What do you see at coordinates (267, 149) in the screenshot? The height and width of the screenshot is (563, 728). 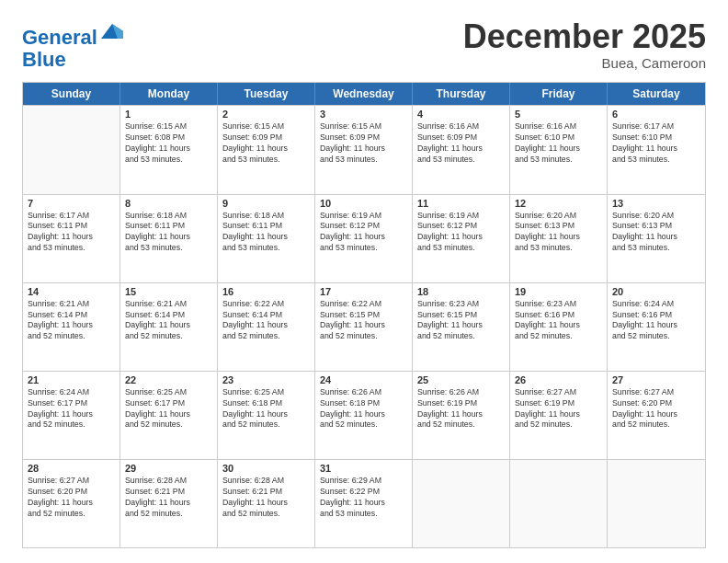 I see `cal-cell: 2Sunrise: 6:15 AM Sunset: 6:09 PM Daylig…` at bounding box center [267, 149].